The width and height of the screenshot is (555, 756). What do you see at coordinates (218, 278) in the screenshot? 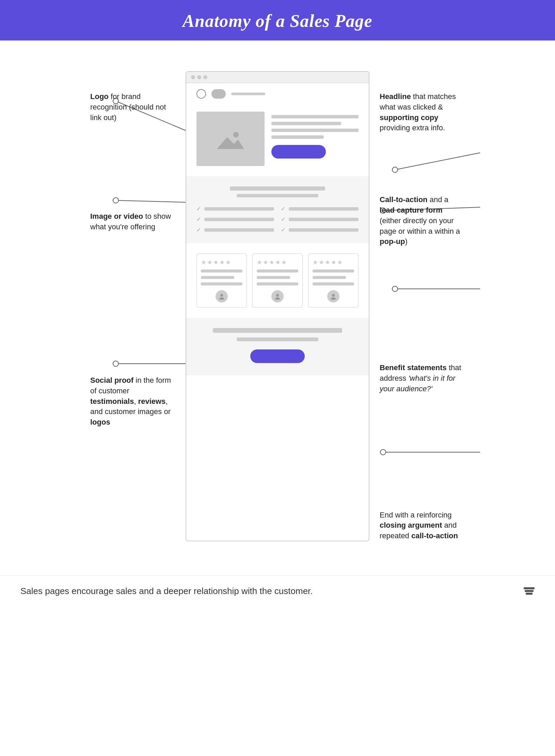
I see `wf-test-line-1b` at bounding box center [218, 278].